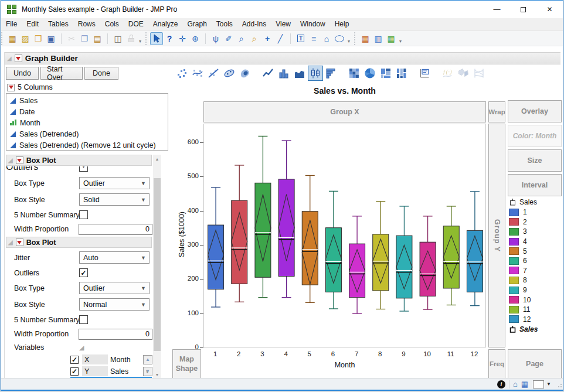  I want to click on palette-mosaic-icon, so click(402, 73).